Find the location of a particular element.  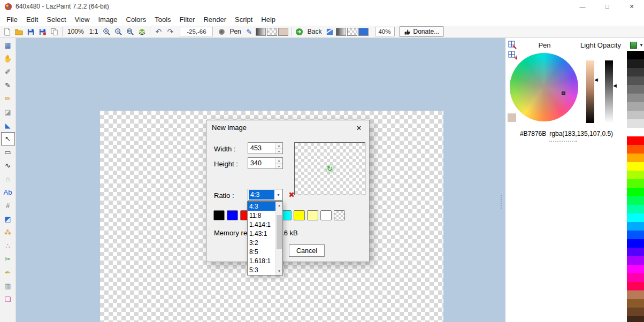

zoom-fit-icon is located at coordinates (130, 32).